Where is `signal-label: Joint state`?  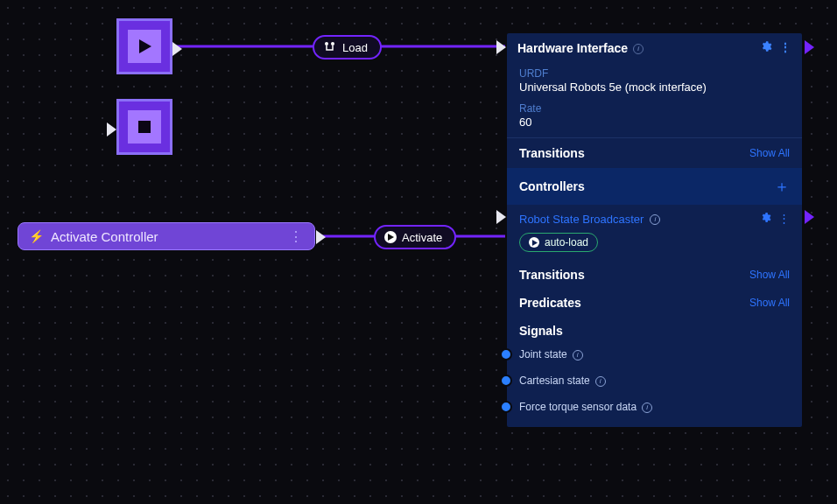 signal-label: Joint state is located at coordinates (543, 354).